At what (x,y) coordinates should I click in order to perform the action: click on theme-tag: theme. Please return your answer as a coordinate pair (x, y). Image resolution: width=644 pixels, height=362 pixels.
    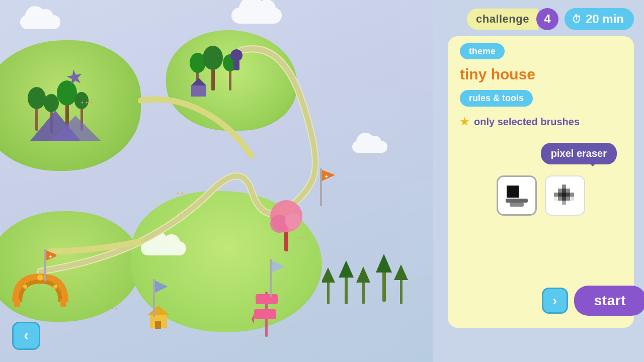
    Looking at the image, I should click on (482, 51).